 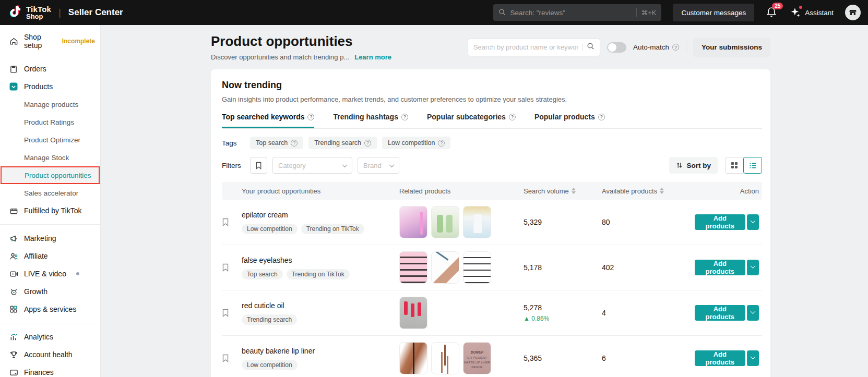 I want to click on tab-popular-subcategories: Popular subcategories ?, so click(x=471, y=120).